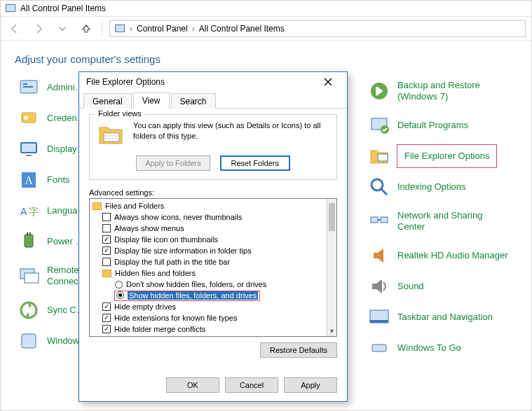 The height and width of the screenshot is (411, 532). Describe the element at coordinates (379, 317) in the screenshot. I see `taskbar-icon` at that location.